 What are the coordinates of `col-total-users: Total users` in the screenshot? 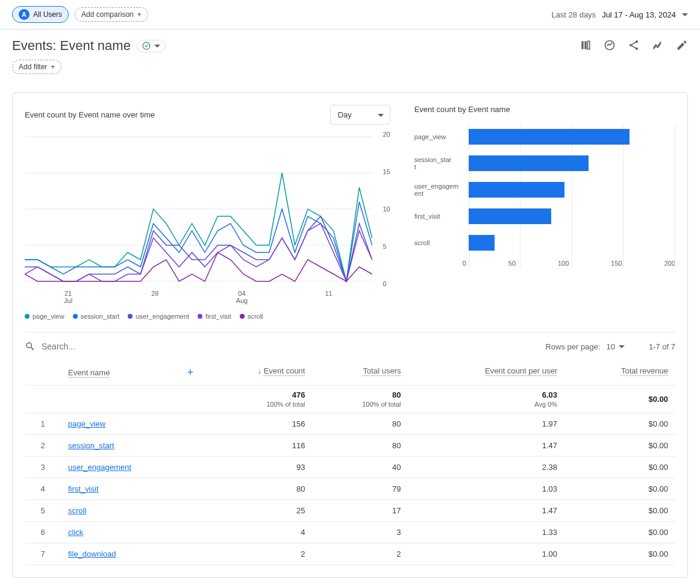 It's located at (382, 371).